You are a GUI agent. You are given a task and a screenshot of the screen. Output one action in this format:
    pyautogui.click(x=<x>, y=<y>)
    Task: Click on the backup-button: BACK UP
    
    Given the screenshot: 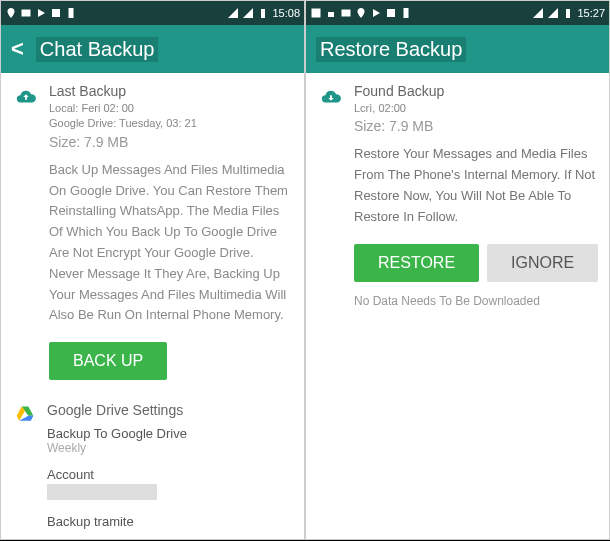 What is the action you would take?
    pyautogui.click(x=108, y=361)
    